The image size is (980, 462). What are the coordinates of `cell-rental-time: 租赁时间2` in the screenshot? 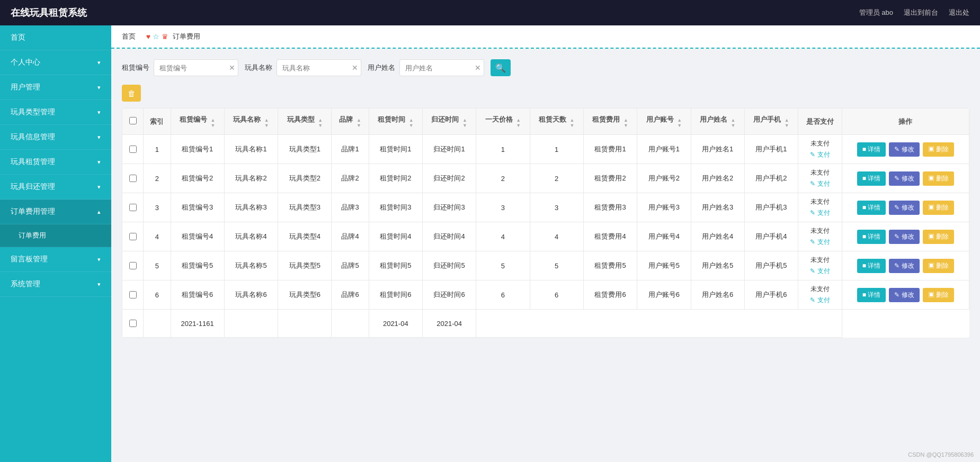 It's located at (395, 179).